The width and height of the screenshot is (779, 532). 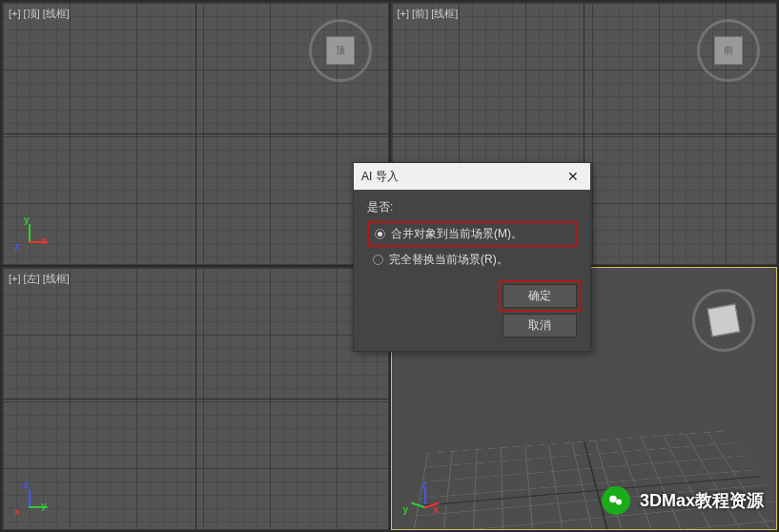 What do you see at coordinates (472, 257) in the screenshot?
I see `ai-import-dialog: AI 导入 ✕ 是否: 合并对象到当前场景(M)。 完全替换当前场景(R)。 确…` at bounding box center [472, 257].